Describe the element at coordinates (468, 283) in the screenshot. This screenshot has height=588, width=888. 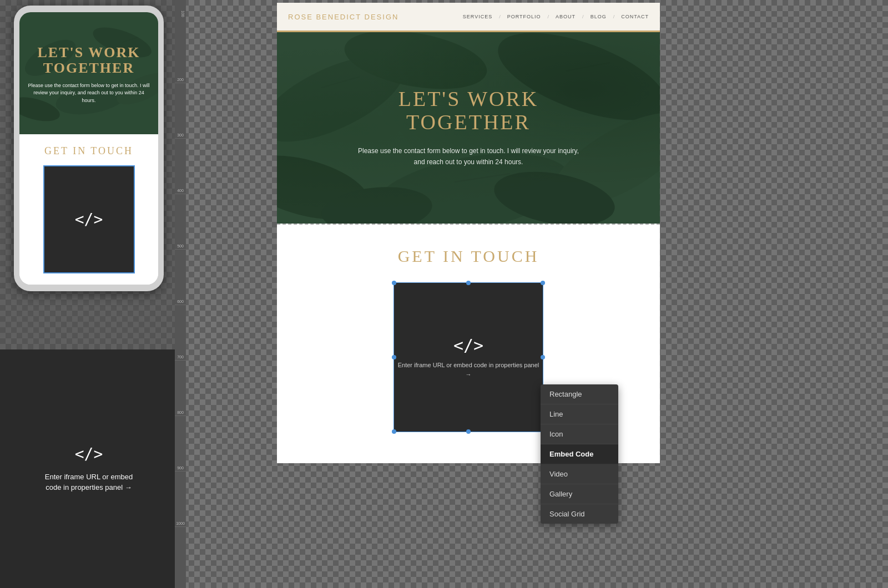
I see `handle-top-mid` at that location.